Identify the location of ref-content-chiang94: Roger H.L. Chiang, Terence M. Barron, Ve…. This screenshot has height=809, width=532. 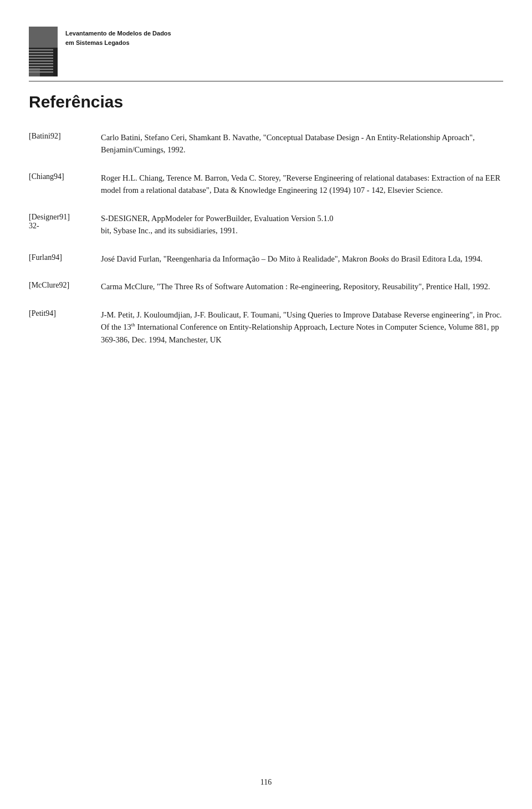
(302, 184).